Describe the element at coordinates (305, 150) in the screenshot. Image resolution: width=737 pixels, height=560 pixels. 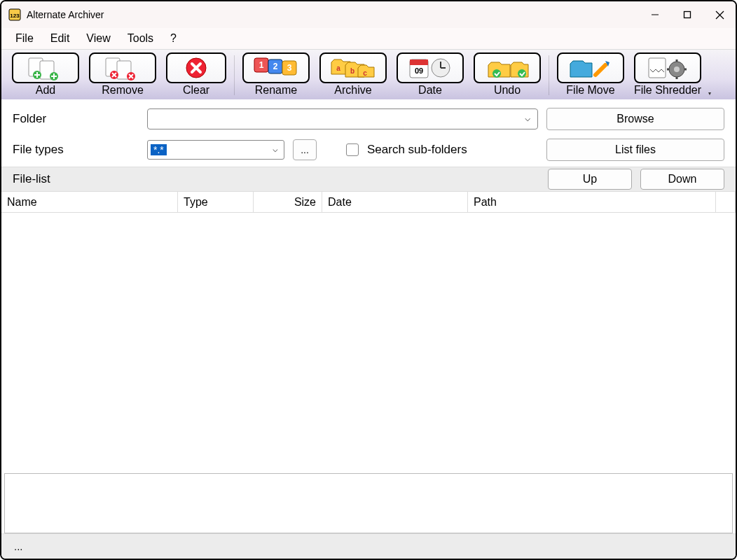
I see `filetypes-more-button: ...` at that location.